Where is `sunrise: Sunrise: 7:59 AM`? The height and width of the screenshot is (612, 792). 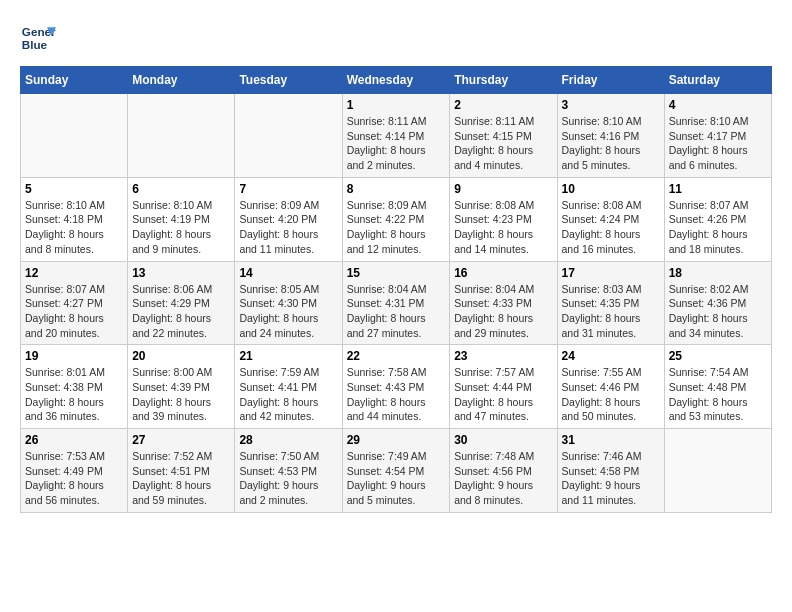 sunrise: Sunrise: 7:59 AM is located at coordinates (279, 372).